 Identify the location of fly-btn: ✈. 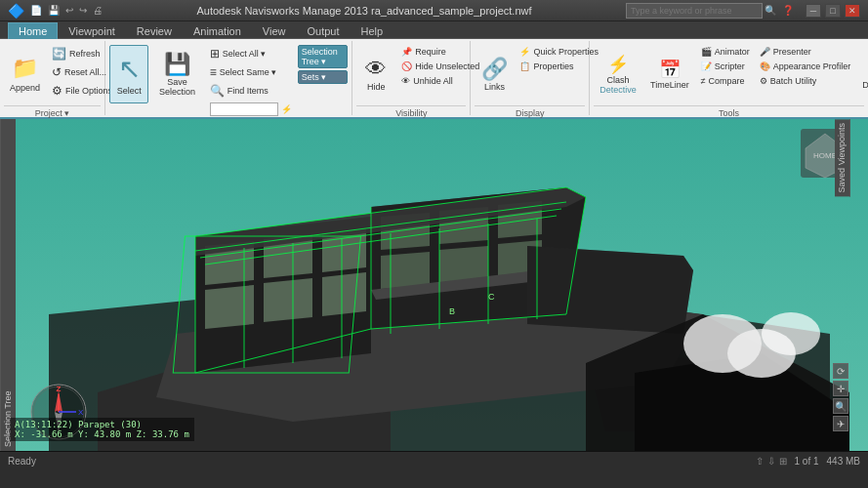
(841, 424).